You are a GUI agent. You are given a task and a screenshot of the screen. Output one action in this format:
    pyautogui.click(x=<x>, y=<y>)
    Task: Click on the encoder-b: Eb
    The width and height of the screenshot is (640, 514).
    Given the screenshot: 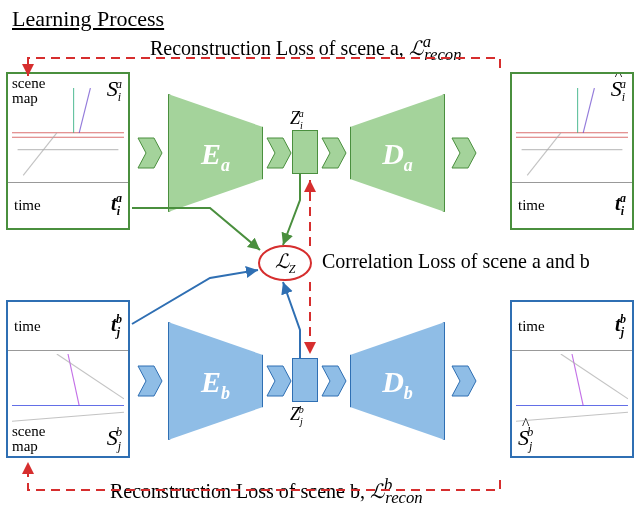 What is the action you would take?
    pyautogui.click(x=216, y=381)
    